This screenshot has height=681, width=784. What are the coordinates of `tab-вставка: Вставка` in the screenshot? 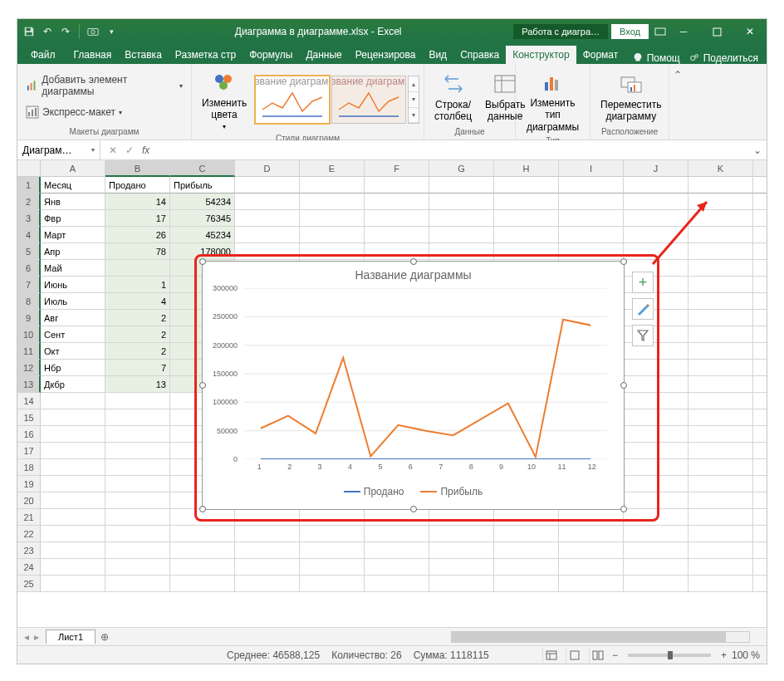 It's located at (143, 55).